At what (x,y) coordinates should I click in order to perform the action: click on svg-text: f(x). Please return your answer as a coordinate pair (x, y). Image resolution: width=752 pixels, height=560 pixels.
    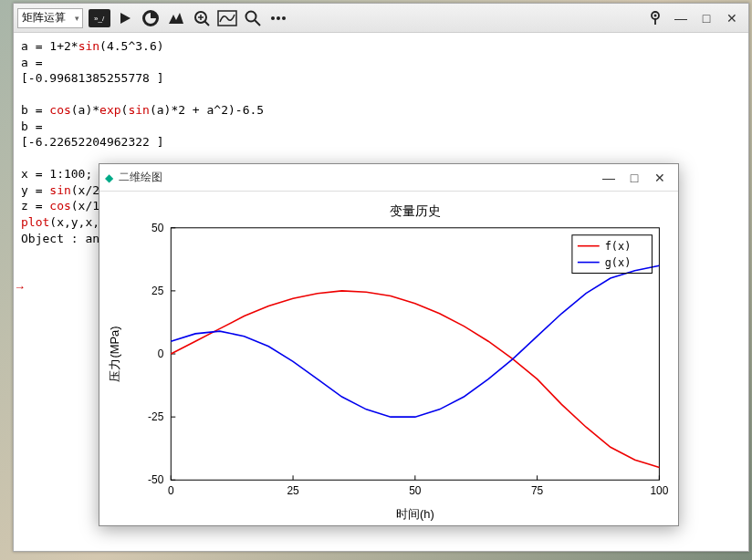
    Looking at the image, I should click on (619, 246).